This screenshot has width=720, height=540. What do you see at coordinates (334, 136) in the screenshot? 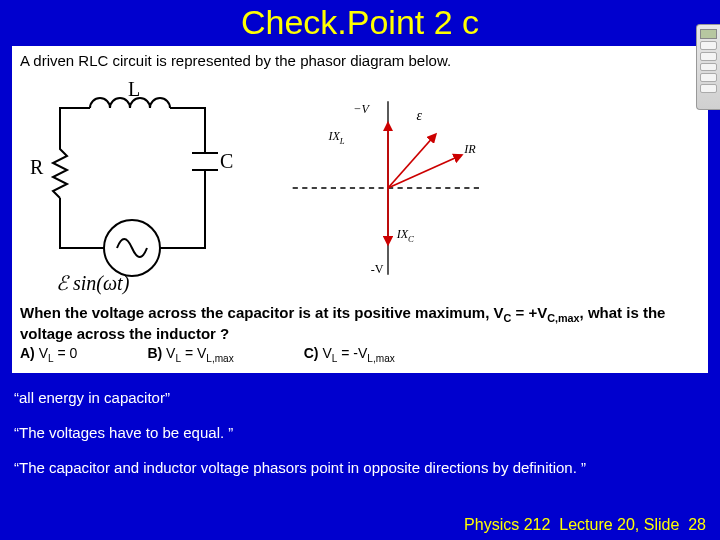
I see `phasor-IXL: IX` at bounding box center [334, 136].